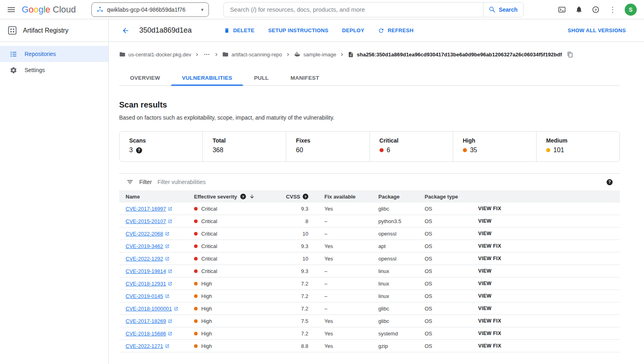 This screenshot has width=644, height=364. I want to click on cve-link: CVE-2018-1000001, so click(149, 308).